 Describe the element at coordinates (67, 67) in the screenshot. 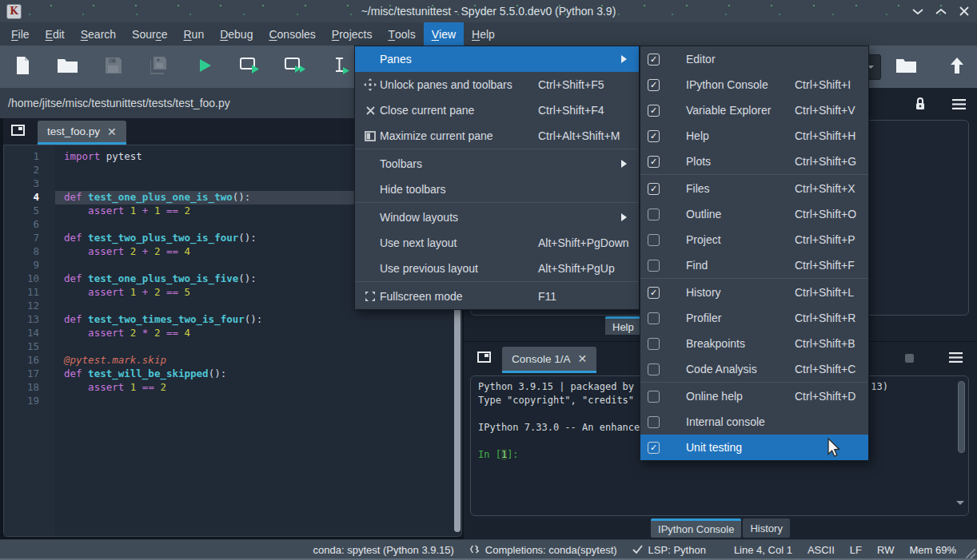

I see `open-file-button` at that location.